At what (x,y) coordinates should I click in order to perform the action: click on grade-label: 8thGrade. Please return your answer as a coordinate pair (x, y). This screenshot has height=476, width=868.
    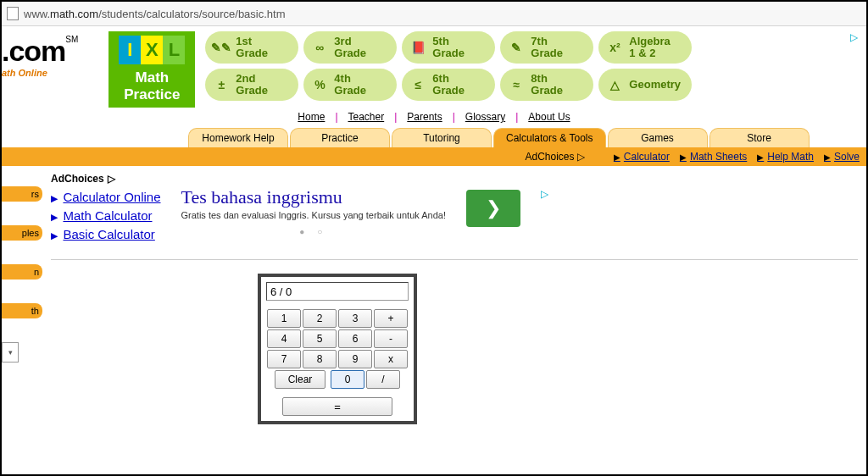
    Looking at the image, I should click on (547, 85).